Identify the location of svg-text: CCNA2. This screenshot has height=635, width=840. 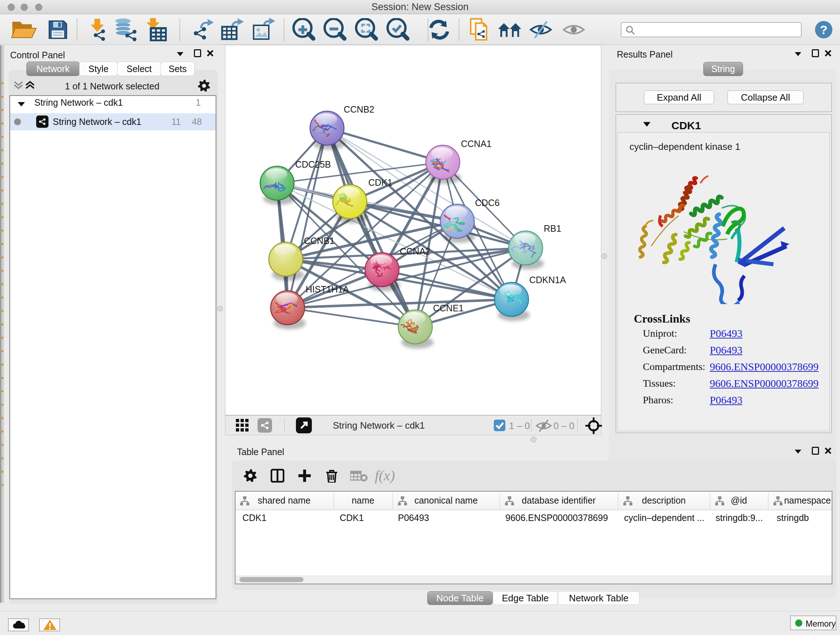
(415, 251).